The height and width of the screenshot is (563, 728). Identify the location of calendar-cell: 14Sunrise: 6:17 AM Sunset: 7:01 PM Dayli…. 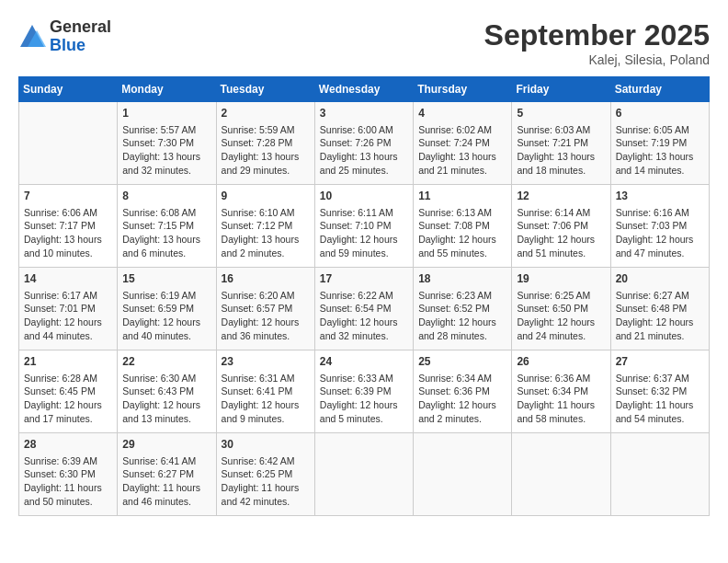
(68, 309).